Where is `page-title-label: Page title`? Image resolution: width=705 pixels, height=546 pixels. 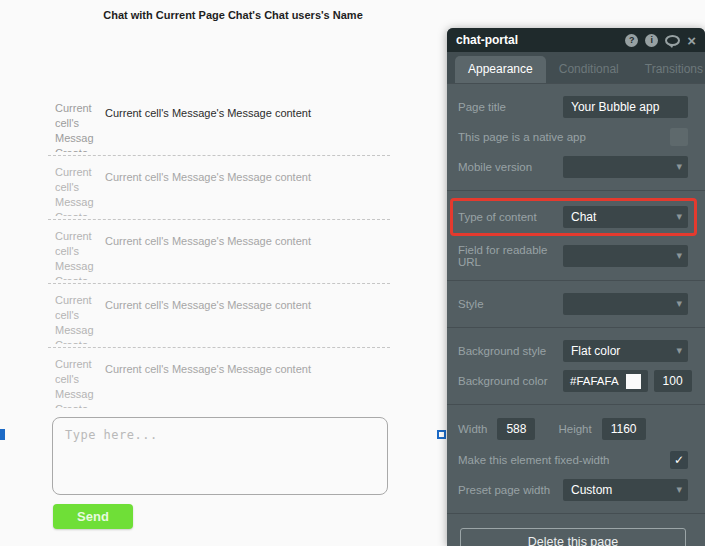 page-title-label: Page title is located at coordinates (510, 107).